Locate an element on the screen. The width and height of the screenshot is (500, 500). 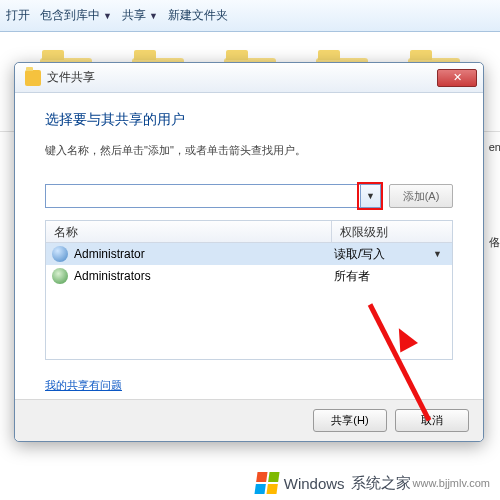
dialog-titlebar: 文件共享 ✕ is located at coordinates (249, 78).